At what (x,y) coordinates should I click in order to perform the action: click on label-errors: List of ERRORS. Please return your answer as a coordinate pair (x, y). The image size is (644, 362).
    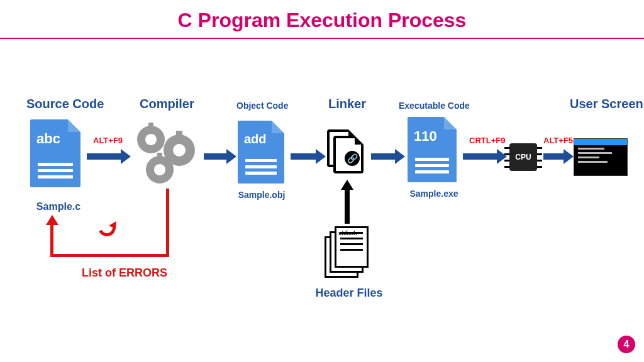
    Looking at the image, I should click on (125, 273).